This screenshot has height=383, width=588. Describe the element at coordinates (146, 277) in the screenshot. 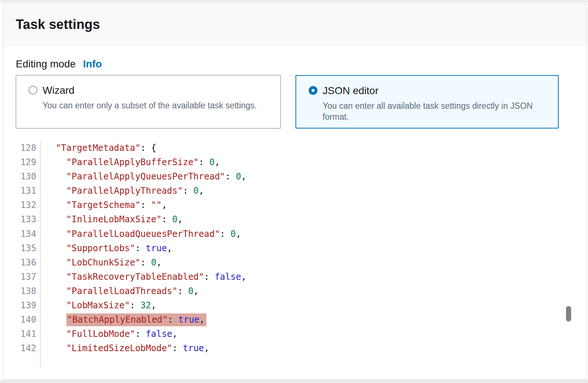

I see `editor-line: "TaskRecoveryTableEnabled": false,` at that location.